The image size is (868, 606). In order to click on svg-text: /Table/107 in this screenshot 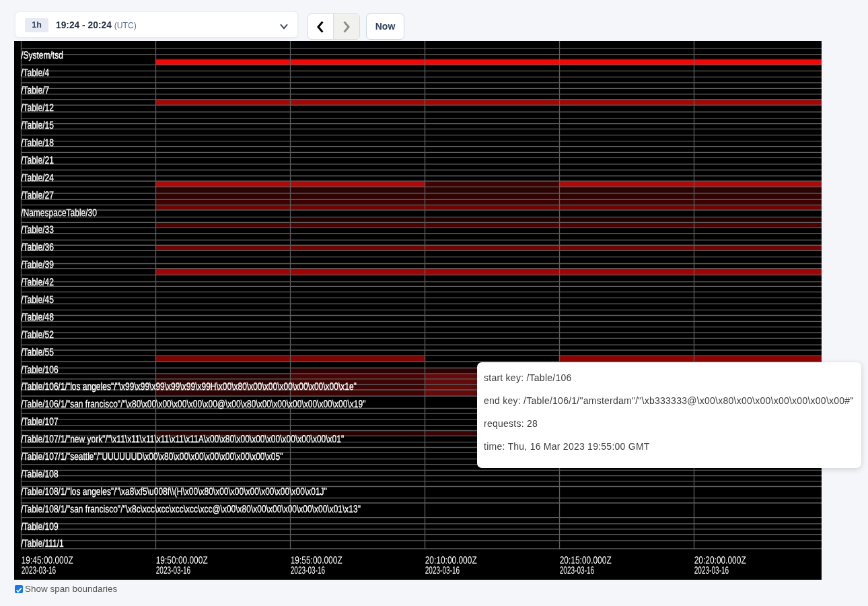, I will do `click(40, 422)`.